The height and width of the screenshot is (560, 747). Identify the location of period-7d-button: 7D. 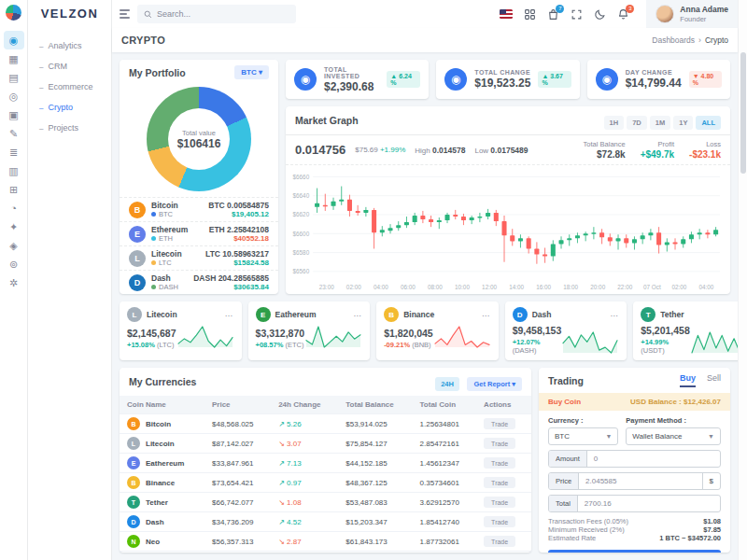
(637, 123).